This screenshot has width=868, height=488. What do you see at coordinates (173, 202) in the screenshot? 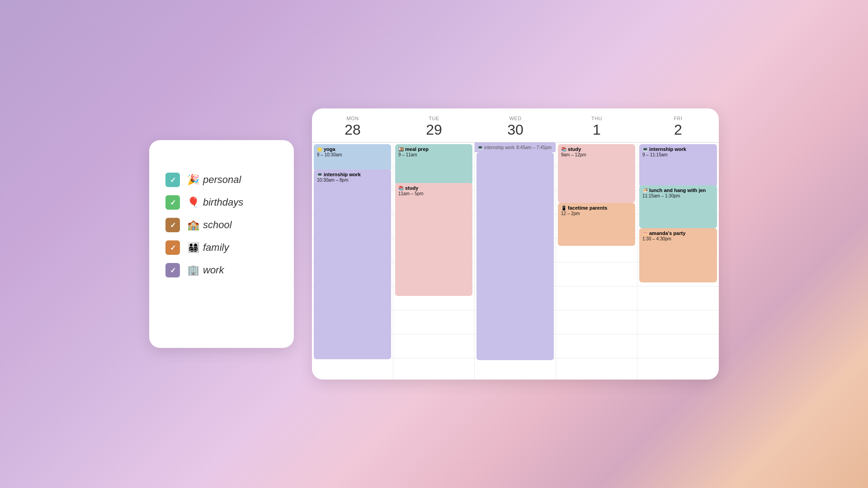
I see `checkbox-birthdays: ✓` at bounding box center [173, 202].